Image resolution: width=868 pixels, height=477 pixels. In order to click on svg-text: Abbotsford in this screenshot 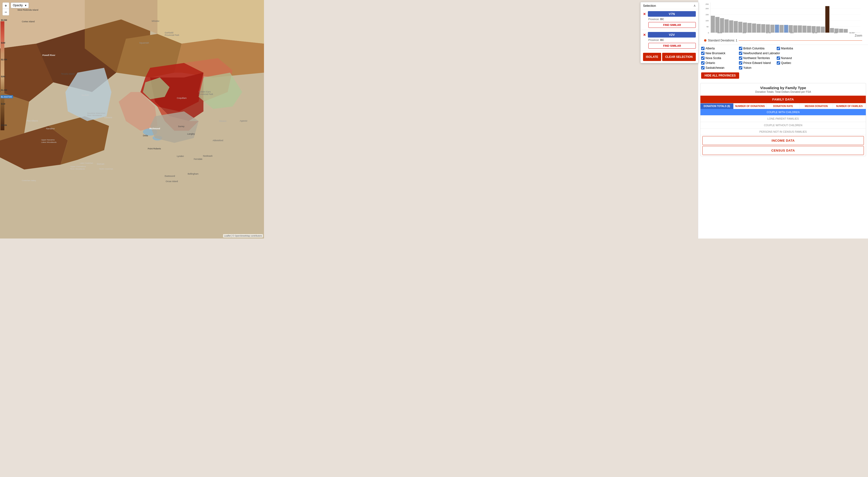, I will do `click(218, 140)`.